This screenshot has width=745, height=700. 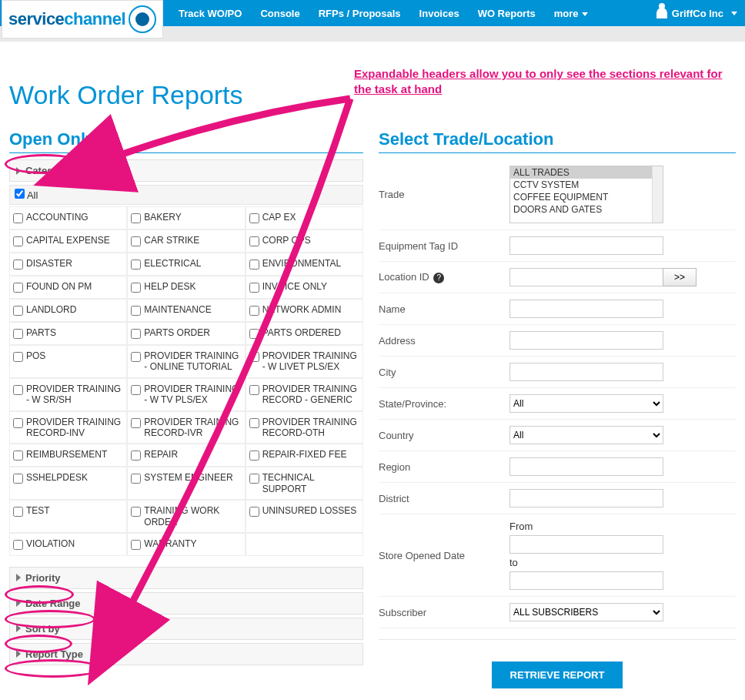 What do you see at coordinates (305, 241) in the screenshot?
I see `category-item: CORP OPS` at bounding box center [305, 241].